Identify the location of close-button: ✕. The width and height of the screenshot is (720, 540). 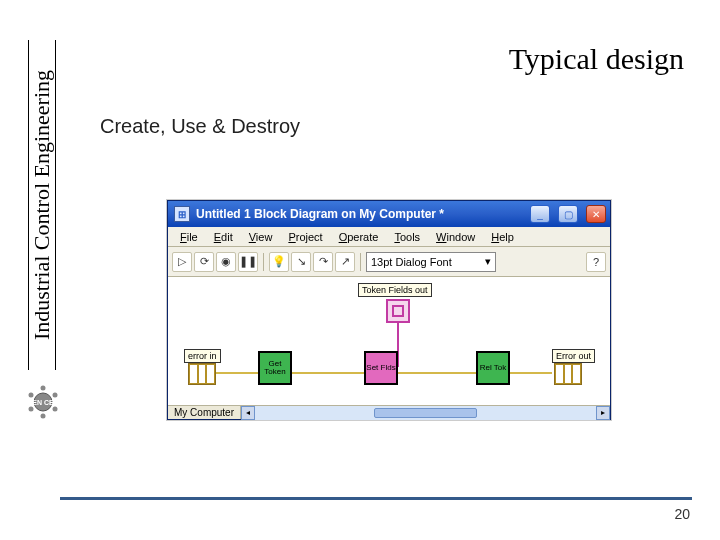
(596, 214).